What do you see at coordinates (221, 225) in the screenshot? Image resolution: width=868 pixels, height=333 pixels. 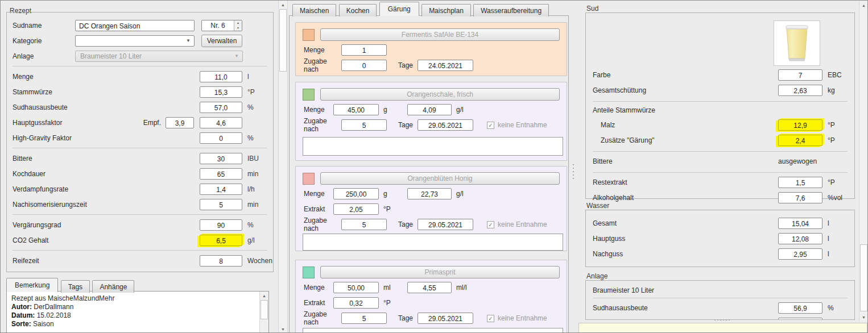 I see `vergaerungsgrad-input: 90` at bounding box center [221, 225].